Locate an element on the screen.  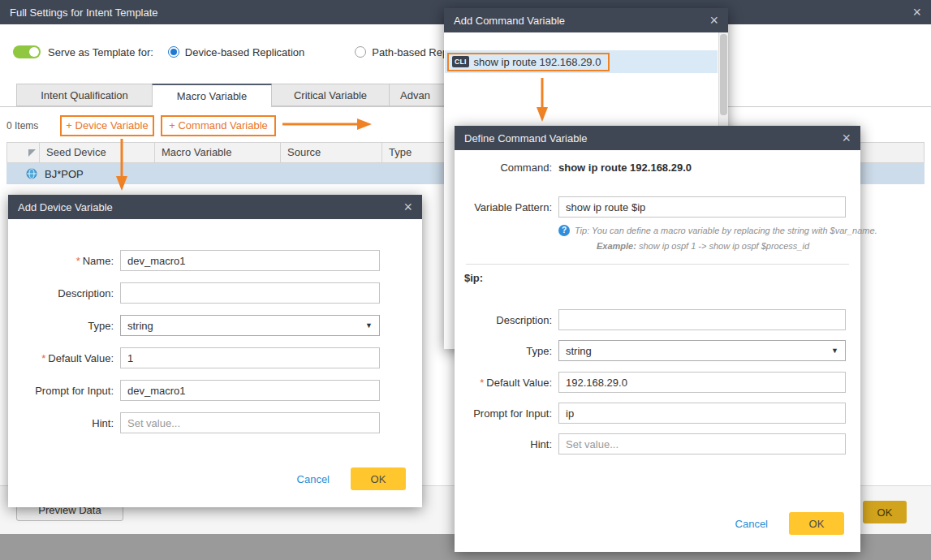
sort-icon is located at coordinates (32, 153).